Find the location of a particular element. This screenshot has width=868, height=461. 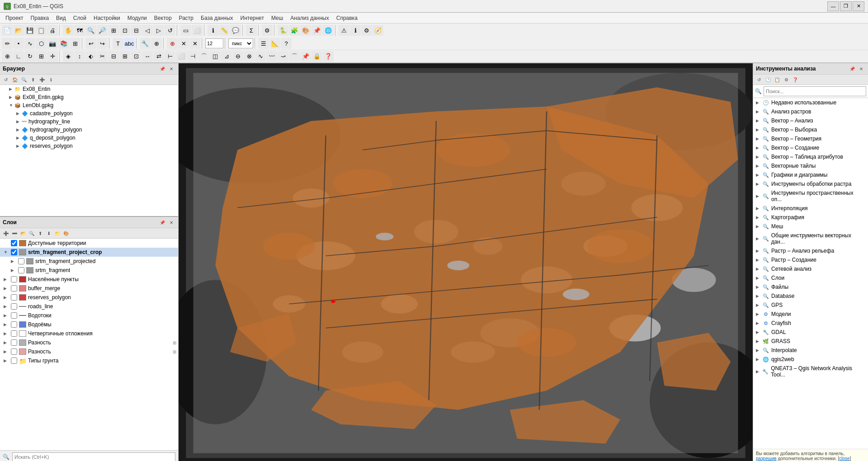

menu-справка: Справка is located at coordinates (347, 18).